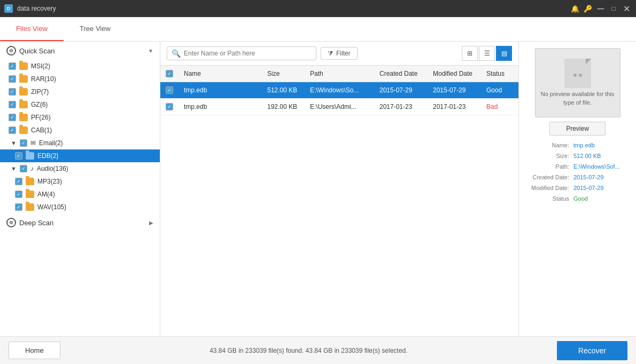 This screenshot has height=364, width=636. What do you see at coordinates (80, 194) in the screenshot?
I see `sidebar-item-am: AM(4)` at bounding box center [80, 194].